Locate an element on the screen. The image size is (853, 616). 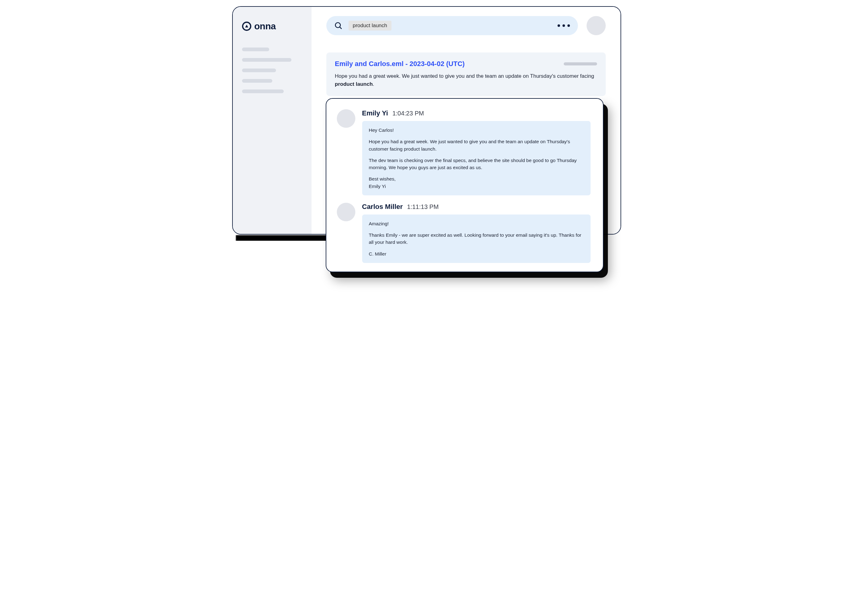
logo-icon is located at coordinates (247, 26).